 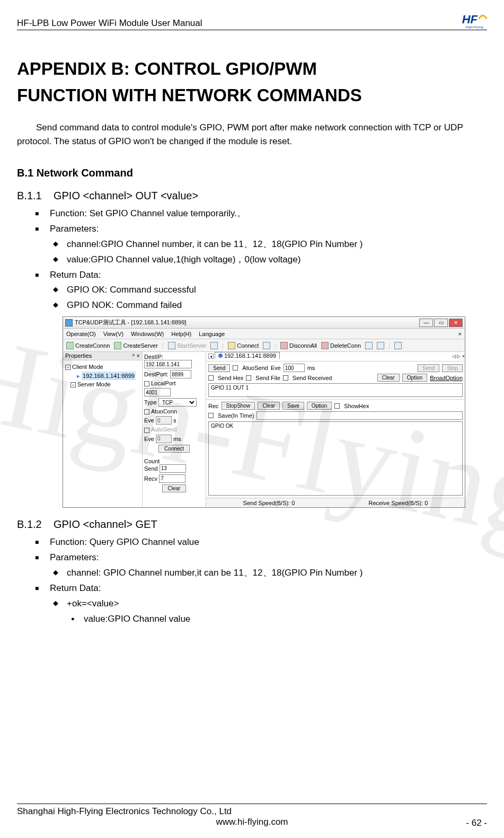 What do you see at coordinates (335, 390) in the screenshot?
I see `send-textarea: GPIO 11 OUT 1` at bounding box center [335, 390].